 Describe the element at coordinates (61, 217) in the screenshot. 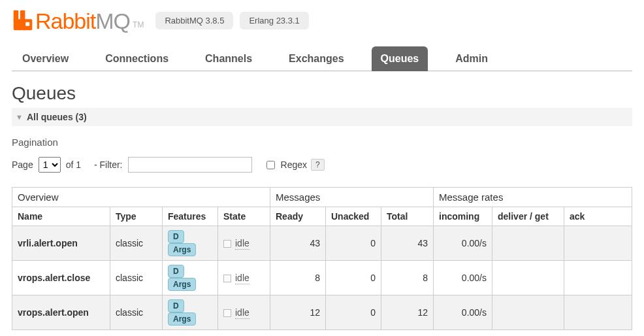

I see `col-name: Name` at that location.